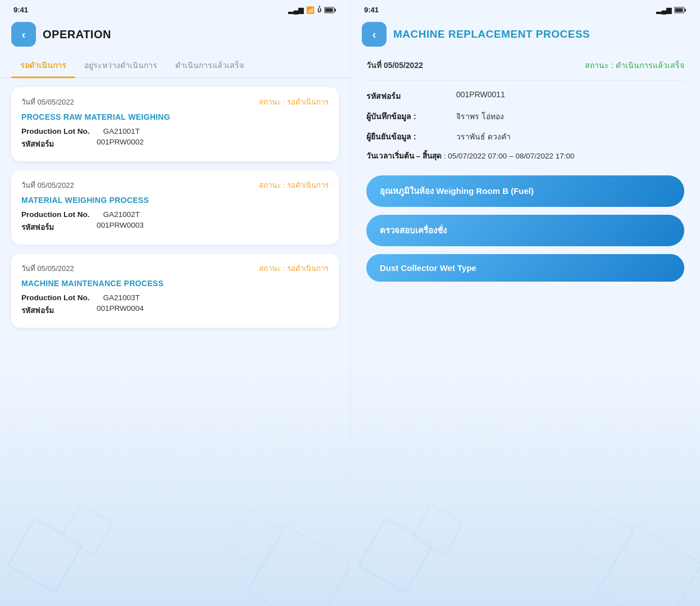 The width and height of the screenshot is (700, 606). Describe the element at coordinates (175, 124) in the screenshot. I see `card-1: วันที่ 05/05/2022 สถานะ : รอดำเนินการ PR…` at that location.